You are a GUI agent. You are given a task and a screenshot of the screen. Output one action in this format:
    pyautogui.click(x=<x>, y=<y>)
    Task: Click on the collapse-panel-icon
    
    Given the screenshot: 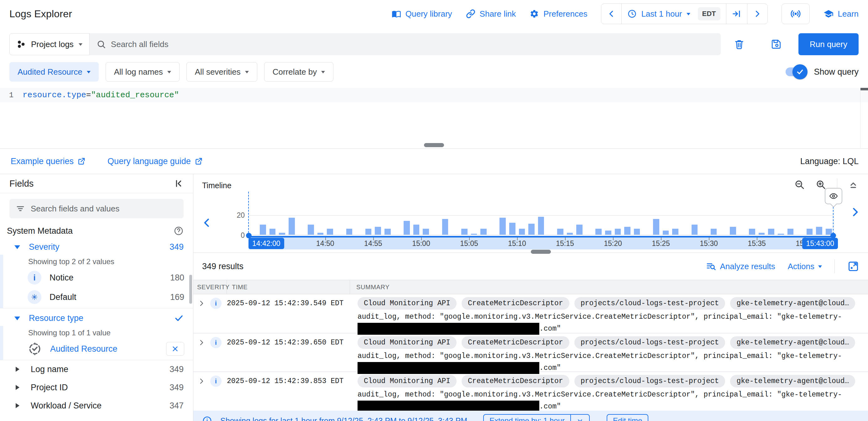 What is the action you would take?
    pyautogui.click(x=179, y=184)
    